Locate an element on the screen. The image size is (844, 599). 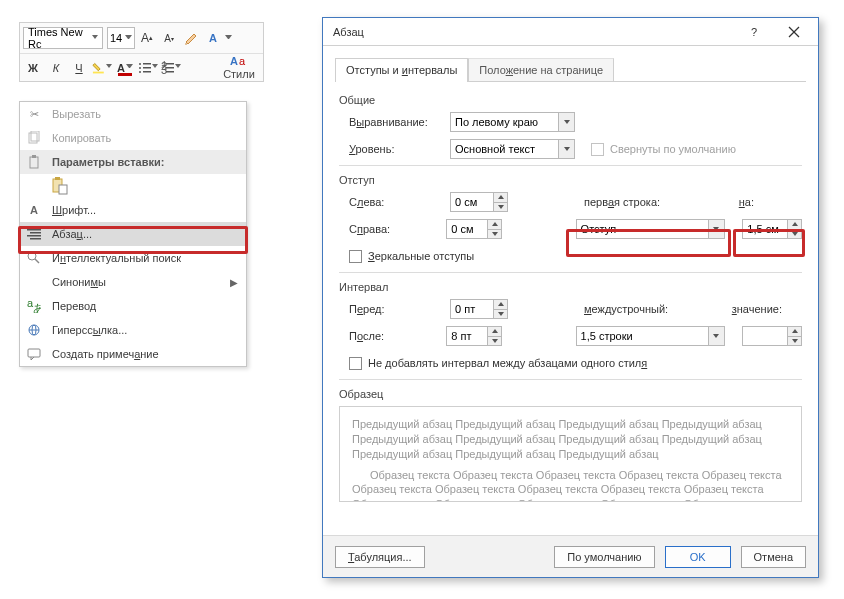
tab-line-page-breaks: Положение на странице is located at coordinates (541, 70).